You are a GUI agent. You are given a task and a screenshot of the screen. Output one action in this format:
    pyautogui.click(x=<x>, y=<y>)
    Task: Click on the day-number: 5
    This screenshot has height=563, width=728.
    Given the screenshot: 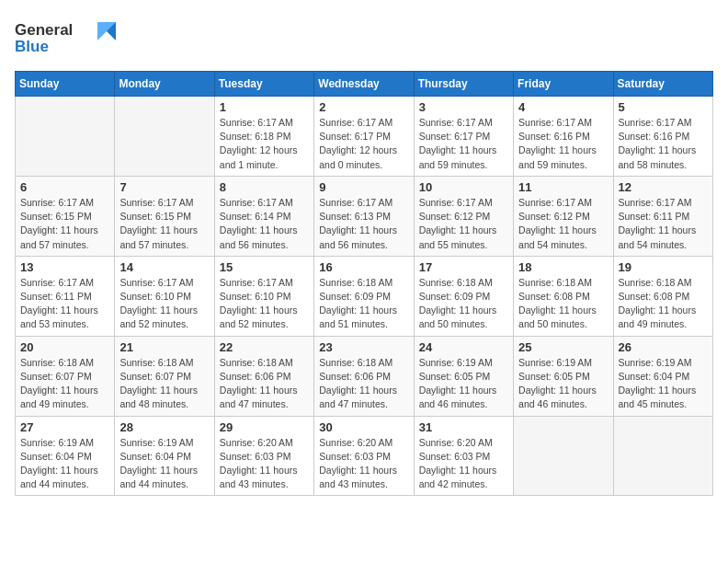 What is the action you would take?
    pyautogui.click(x=664, y=107)
    